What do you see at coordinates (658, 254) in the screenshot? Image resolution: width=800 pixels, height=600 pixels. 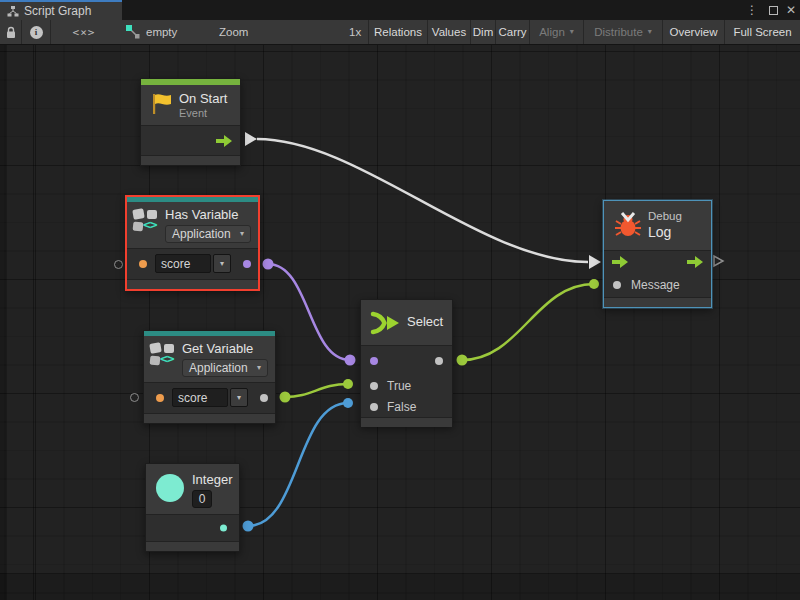 I see `node-debug-log: Debug Log Message` at bounding box center [658, 254].